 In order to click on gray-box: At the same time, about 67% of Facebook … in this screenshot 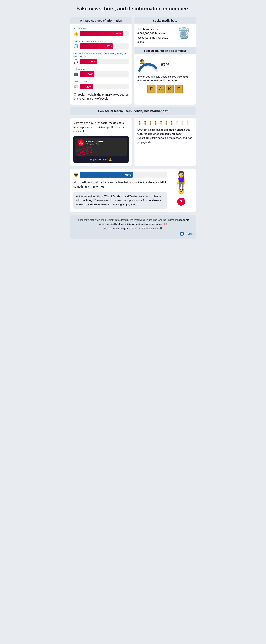, I will do `click(120, 200)`.